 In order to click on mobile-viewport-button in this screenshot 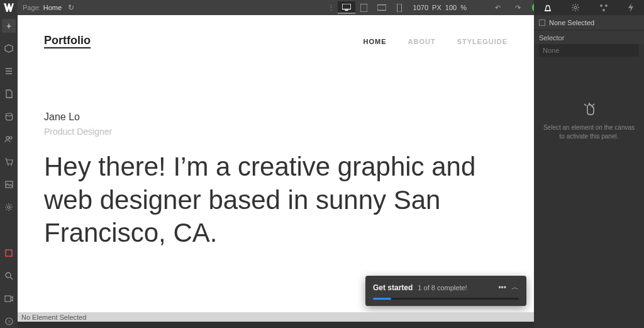, I will do `click(399, 8)`.